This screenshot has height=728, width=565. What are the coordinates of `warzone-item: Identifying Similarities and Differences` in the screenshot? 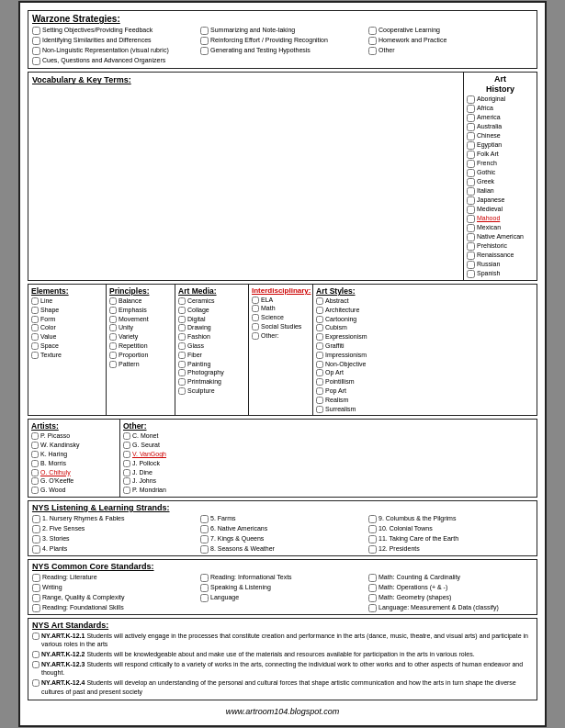 It's located at (114, 40).